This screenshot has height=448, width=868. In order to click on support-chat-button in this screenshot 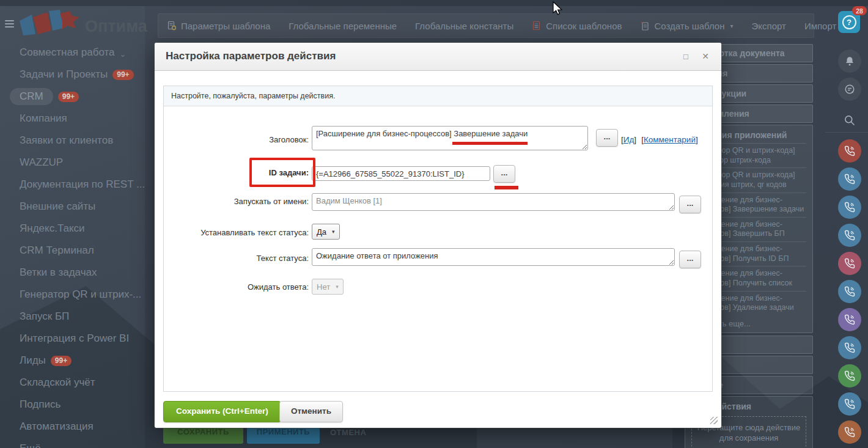, I will do `click(850, 89)`.